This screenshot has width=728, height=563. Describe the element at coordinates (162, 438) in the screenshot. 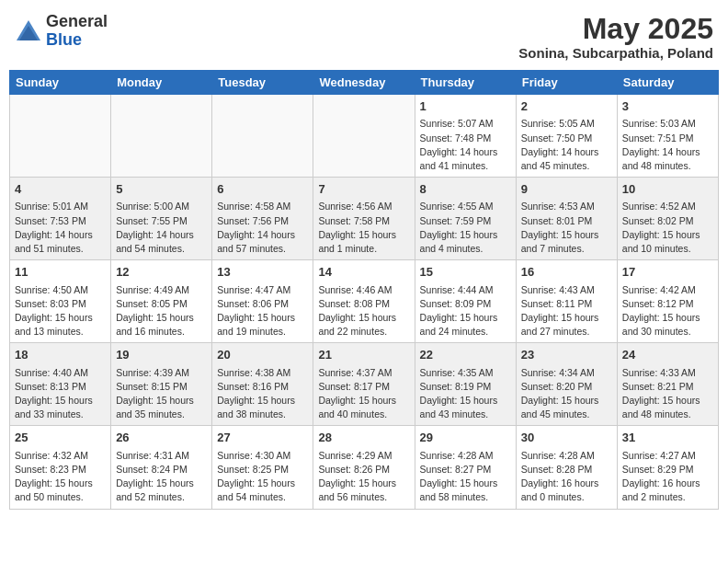

I see `day-number: 26` at that location.